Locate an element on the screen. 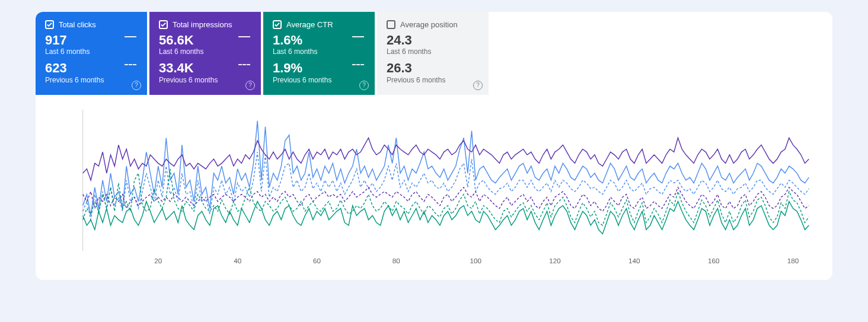  metric-card-impressions: Total impressions 56.6K Last 6 months 33… is located at coordinates (205, 53).